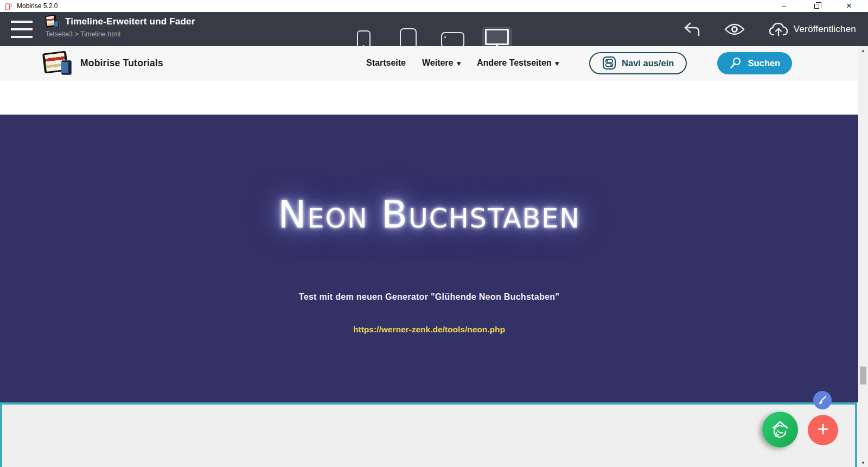  I want to click on toolbar-right-actions: Veröffentlichen, so click(769, 29).